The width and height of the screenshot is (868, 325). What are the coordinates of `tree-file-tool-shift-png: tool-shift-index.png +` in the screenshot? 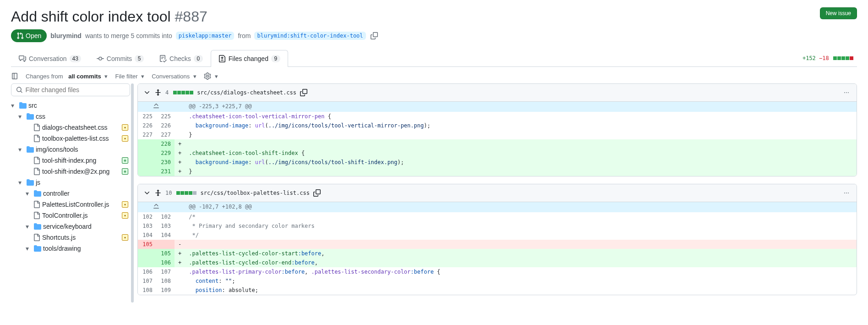 It's located at (71, 160).